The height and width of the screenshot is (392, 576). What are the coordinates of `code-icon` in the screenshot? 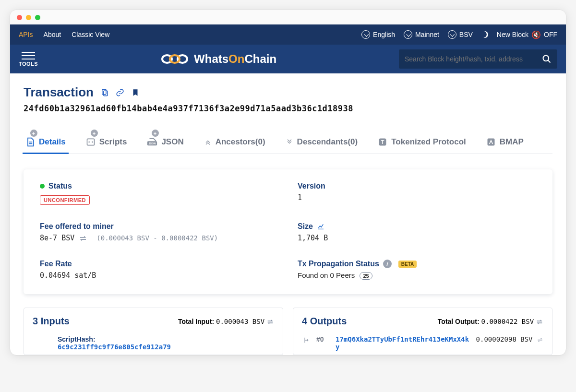 It's located at (91, 142).